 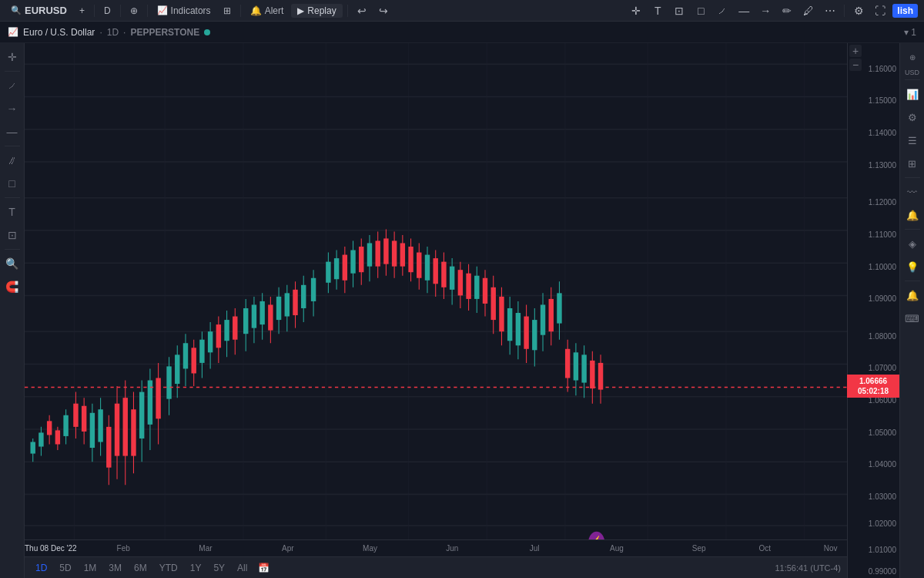 I want to click on sep-right, so click(x=844, y=11).